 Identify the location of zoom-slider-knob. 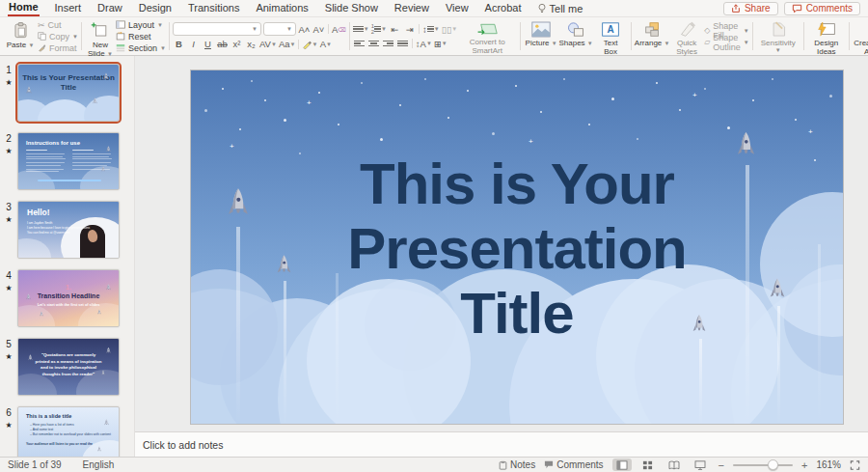
(773, 465).